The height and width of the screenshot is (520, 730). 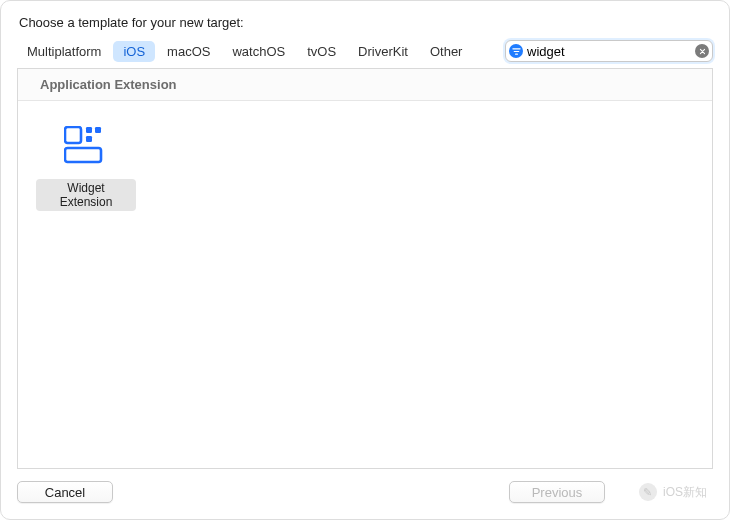 I want to click on platform-tabs: Multiplatform iOS macOS watchOS tvOS Dri…, so click(x=244, y=52).